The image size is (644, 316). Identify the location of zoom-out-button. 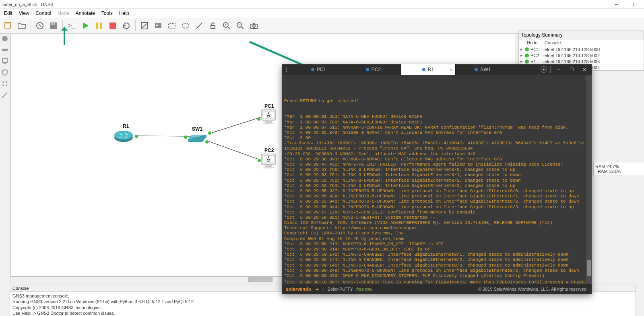
(240, 26).